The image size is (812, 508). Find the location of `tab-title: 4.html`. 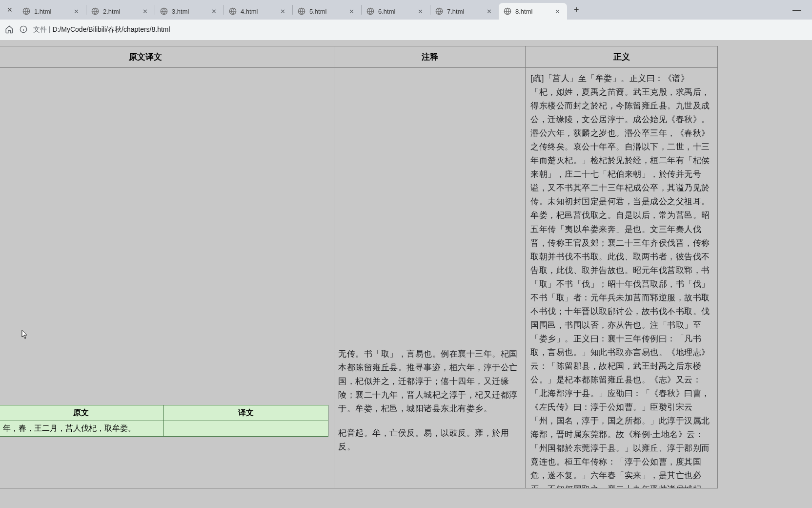

tab-title: 4.html is located at coordinates (260, 12).